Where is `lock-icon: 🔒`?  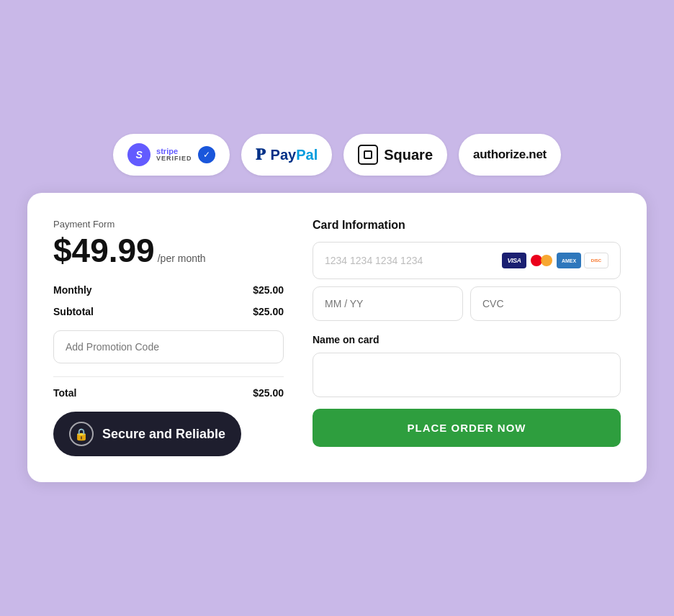 lock-icon: 🔒 is located at coordinates (81, 435).